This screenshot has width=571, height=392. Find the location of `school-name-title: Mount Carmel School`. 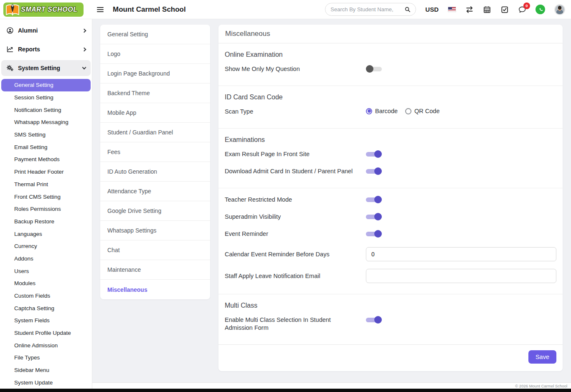

school-name-title: Mount Carmel School is located at coordinates (150, 10).